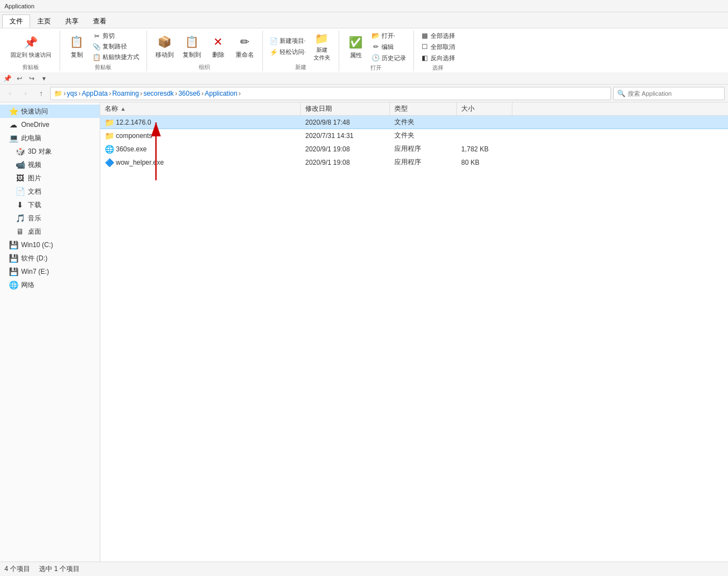 The image size is (728, 576). What do you see at coordinates (218, 42) in the screenshot?
I see `delete-icon: ✕` at bounding box center [218, 42].